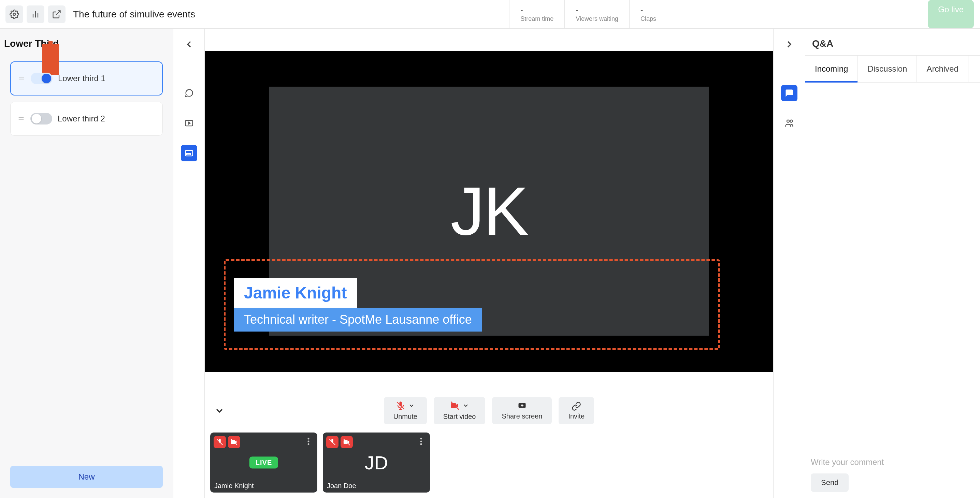  Describe the element at coordinates (892, 267) in the screenshot. I see `qa-body` at that location.